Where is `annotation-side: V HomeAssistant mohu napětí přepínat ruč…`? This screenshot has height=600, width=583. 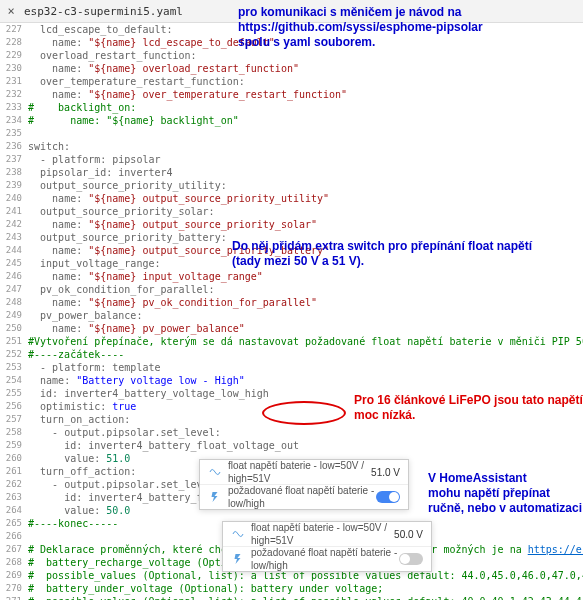 annotation-side: V HomeAssistant mohu napětí přepínat ruč… is located at coordinates (505, 494).